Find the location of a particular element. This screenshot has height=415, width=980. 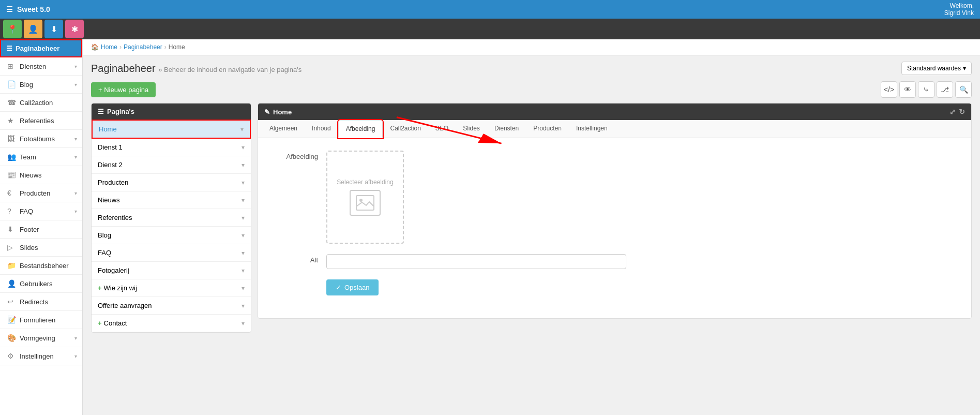

sidebar-item-team: 👥 Team ▾ is located at coordinates (41, 157).